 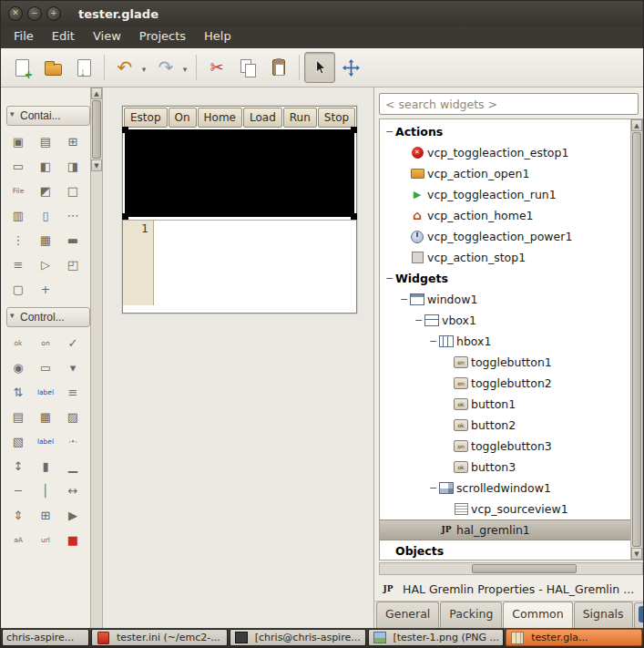 I want to click on palette-widget-label: label, so click(x=46, y=392).